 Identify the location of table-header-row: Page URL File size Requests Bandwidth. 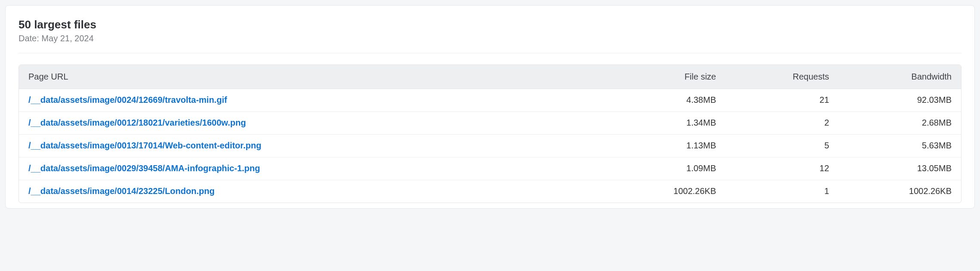
(490, 77).